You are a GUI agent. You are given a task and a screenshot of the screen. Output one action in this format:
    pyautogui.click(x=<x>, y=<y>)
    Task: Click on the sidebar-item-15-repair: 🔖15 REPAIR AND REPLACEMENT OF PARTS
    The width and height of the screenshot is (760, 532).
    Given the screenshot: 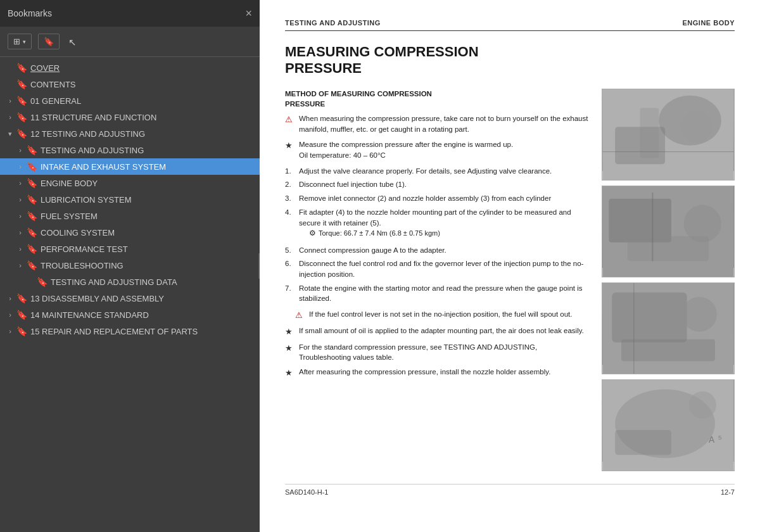 What is the action you would take?
    pyautogui.click(x=130, y=331)
    